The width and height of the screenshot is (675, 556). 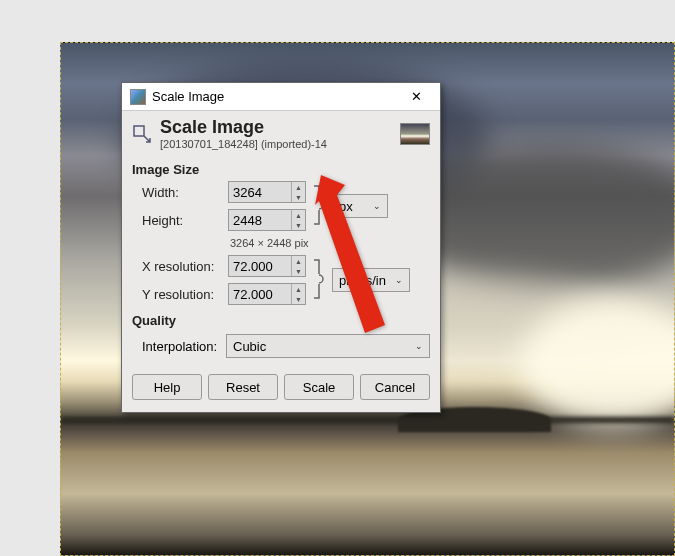 What do you see at coordinates (178, 294) in the screenshot?
I see `yres-label: Y resolution:` at bounding box center [178, 294].